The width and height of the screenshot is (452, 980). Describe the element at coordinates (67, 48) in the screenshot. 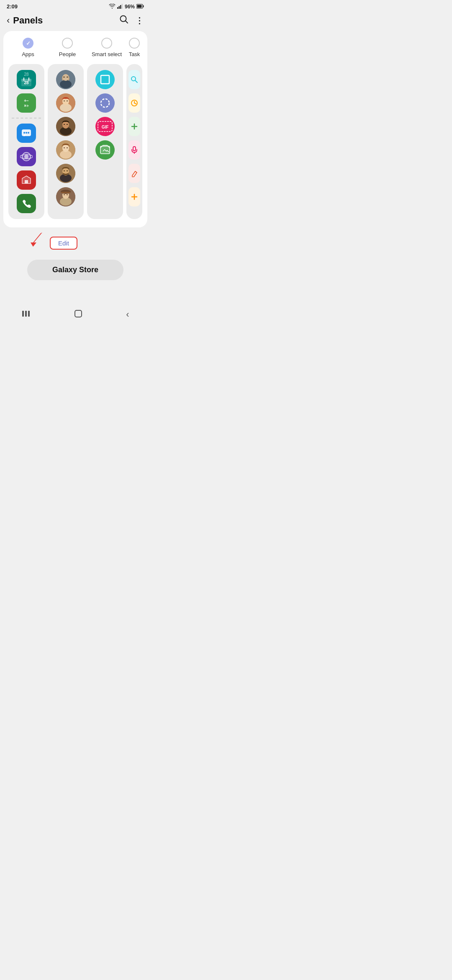

I see `tab-people: People` at that location.